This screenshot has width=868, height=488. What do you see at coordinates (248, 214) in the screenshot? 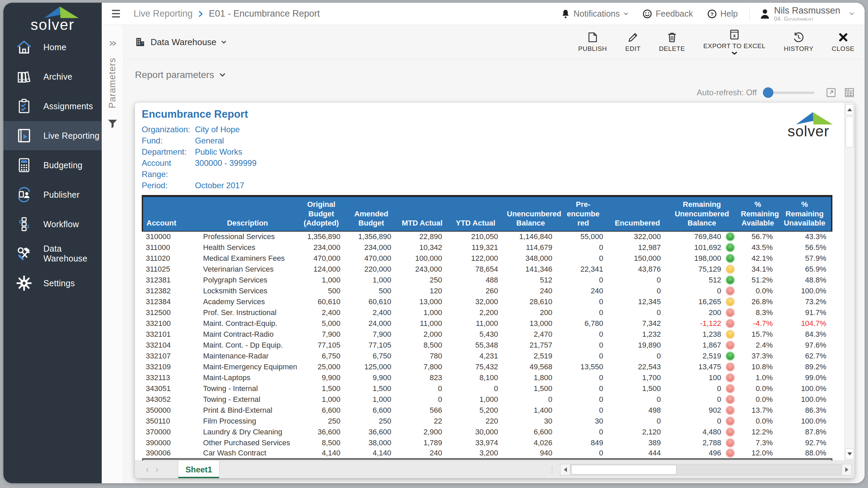
I see `column-header: Description` at bounding box center [248, 214].